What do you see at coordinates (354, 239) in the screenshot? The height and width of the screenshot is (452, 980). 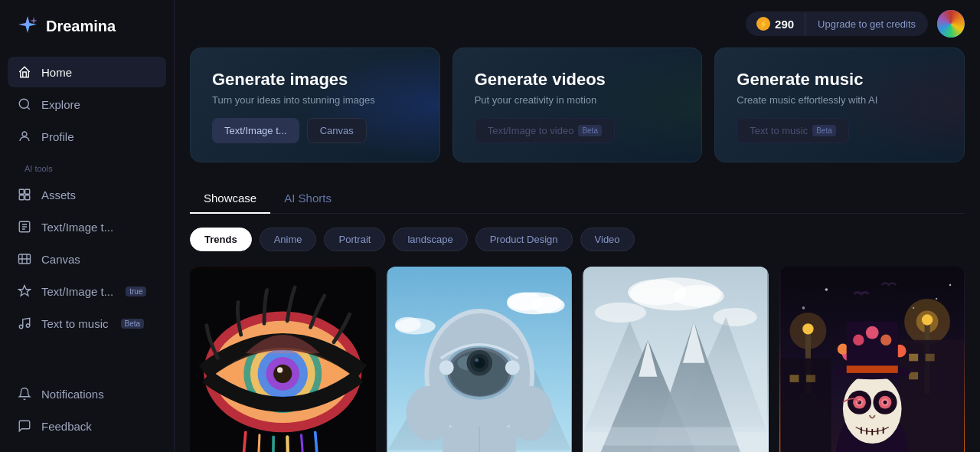 I see `filter-portrait: Portrait` at bounding box center [354, 239].